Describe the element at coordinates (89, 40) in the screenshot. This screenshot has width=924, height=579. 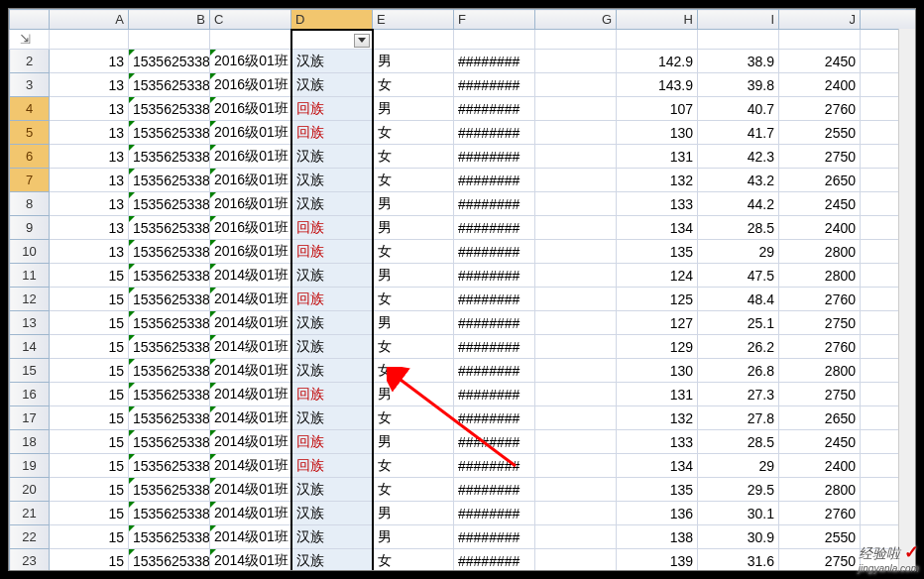
I see `filter-cell-A` at that location.